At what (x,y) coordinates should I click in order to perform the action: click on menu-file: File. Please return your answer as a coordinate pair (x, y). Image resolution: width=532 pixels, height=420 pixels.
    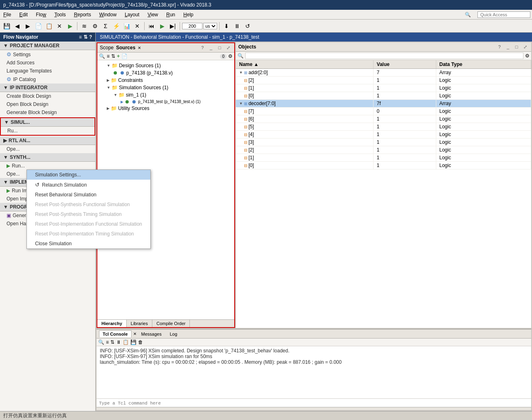
    Looking at the image, I should click on (7, 15).